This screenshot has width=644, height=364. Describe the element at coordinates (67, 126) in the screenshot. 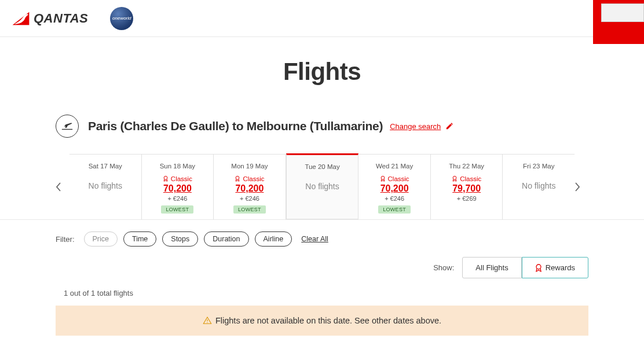

I see `departure-icon` at that location.